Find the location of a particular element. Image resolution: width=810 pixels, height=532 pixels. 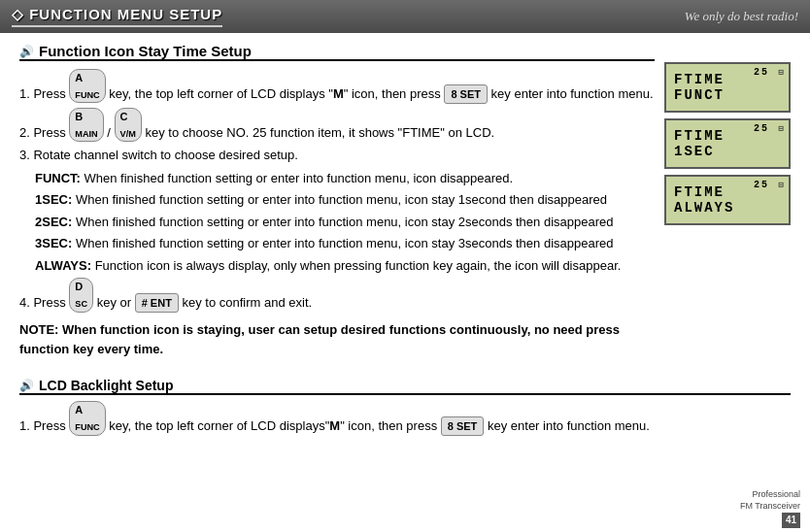

page-number: 41 is located at coordinates (791, 520).